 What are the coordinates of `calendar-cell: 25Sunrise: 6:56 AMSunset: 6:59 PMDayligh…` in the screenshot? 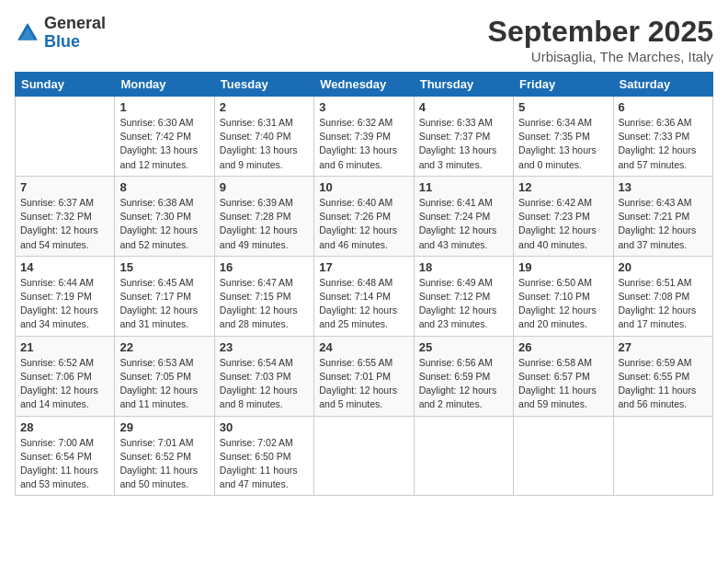 It's located at (463, 375).